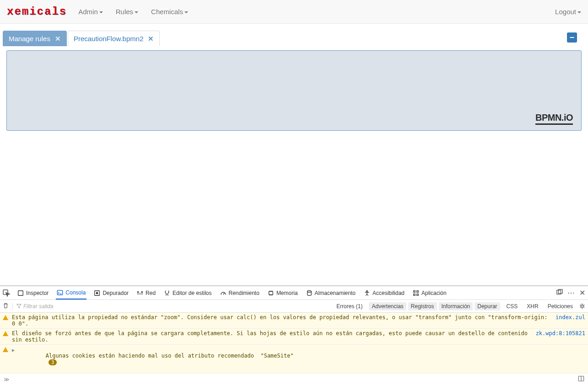 Image resolution: width=588 pixels, height=385 pixels. Describe the element at coordinates (566, 12) in the screenshot. I see `nav-logout-label: Logout` at that location.